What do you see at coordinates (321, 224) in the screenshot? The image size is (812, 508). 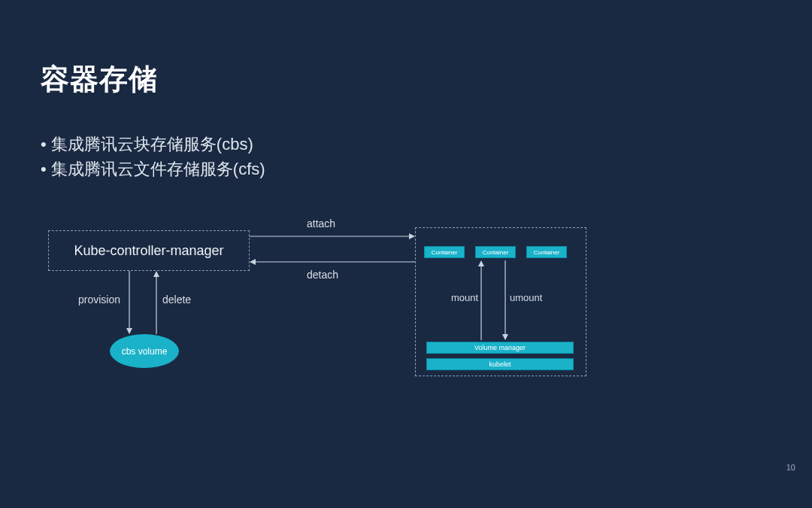 I see `attach-label: attach` at bounding box center [321, 224].